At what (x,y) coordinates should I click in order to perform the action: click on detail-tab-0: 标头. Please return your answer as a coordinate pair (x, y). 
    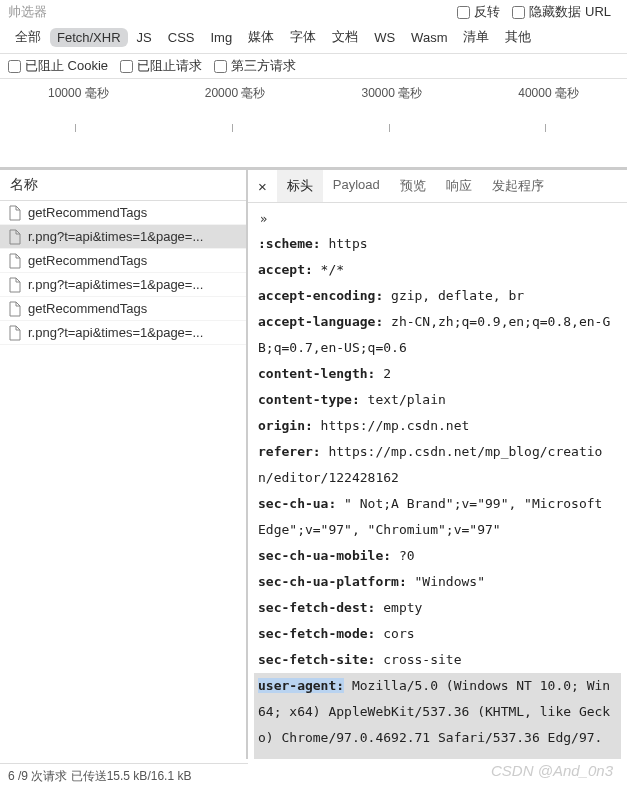
    Looking at the image, I should click on (300, 186).